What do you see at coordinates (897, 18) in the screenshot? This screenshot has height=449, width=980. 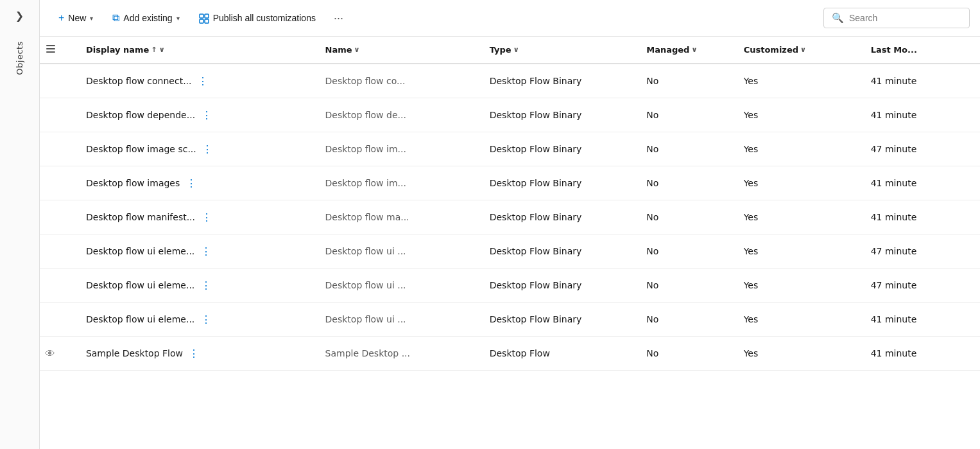 I see `search-box: 🔍` at bounding box center [897, 18].